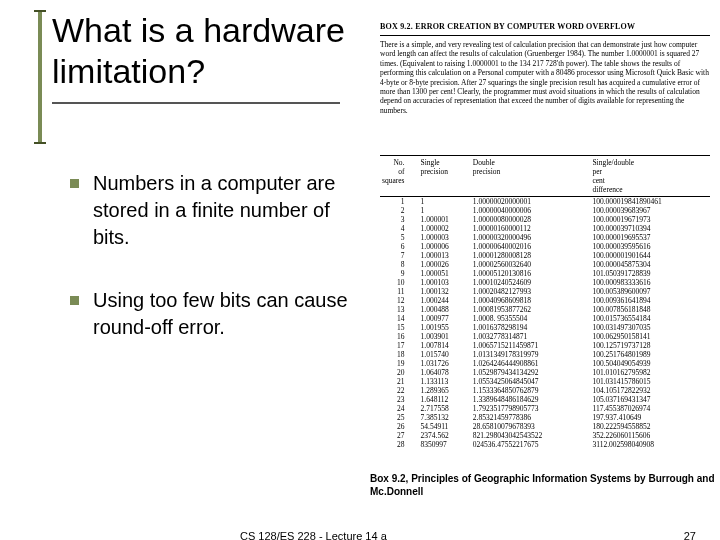 This screenshot has height=540, width=720. What do you see at coordinates (445, 220) in the screenshot?
I see `table-cell: 1.000001` at bounding box center [445, 220].